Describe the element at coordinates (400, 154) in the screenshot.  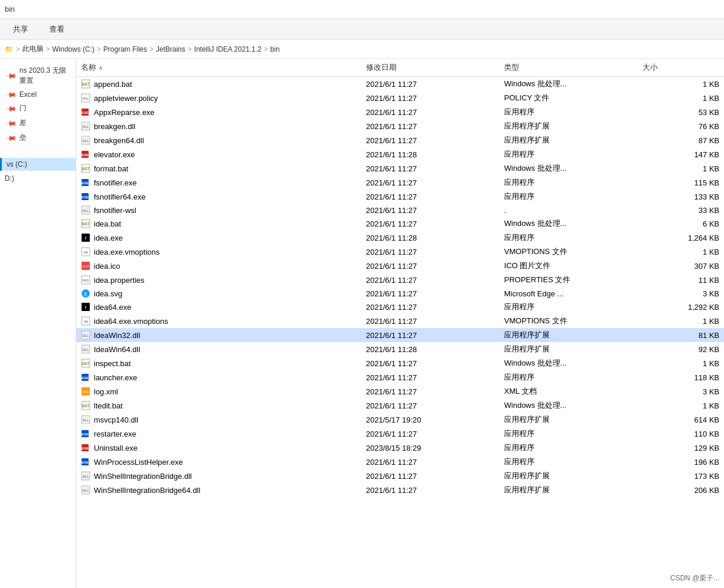
I see `table-row: EXEelevator.exe2021/6/1 11:28应用程序147 KB` at that location.